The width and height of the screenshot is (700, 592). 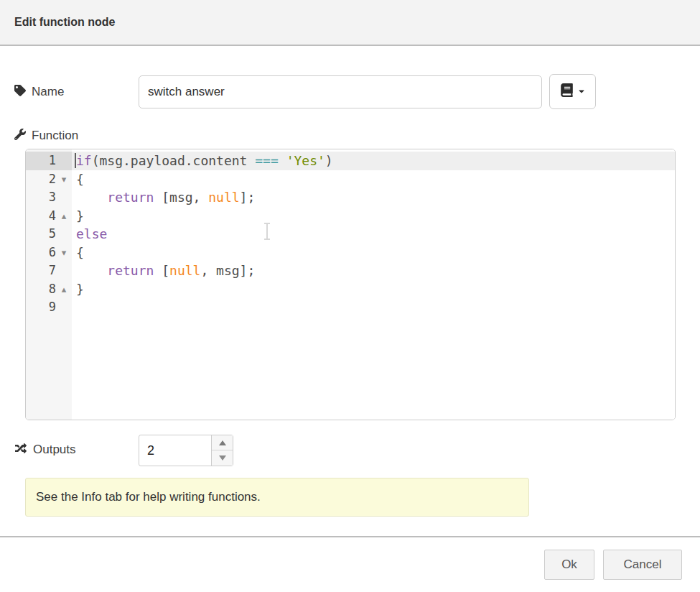 What do you see at coordinates (277, 497) in the screenshot?
I see `form-tips: See the Info tab for help writing functi…` at bounding box center [277, 497].